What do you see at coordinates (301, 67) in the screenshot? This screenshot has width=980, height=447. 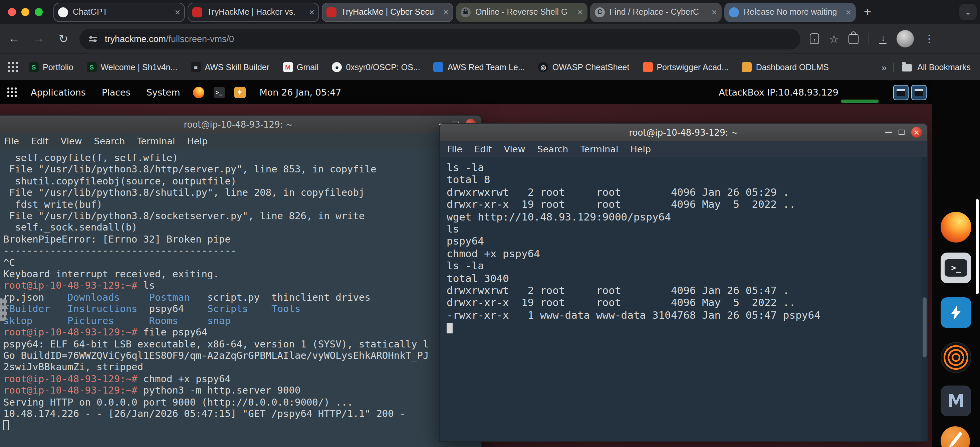 I see `bookmark-item: MGmail` at bounding box center [301, 67].